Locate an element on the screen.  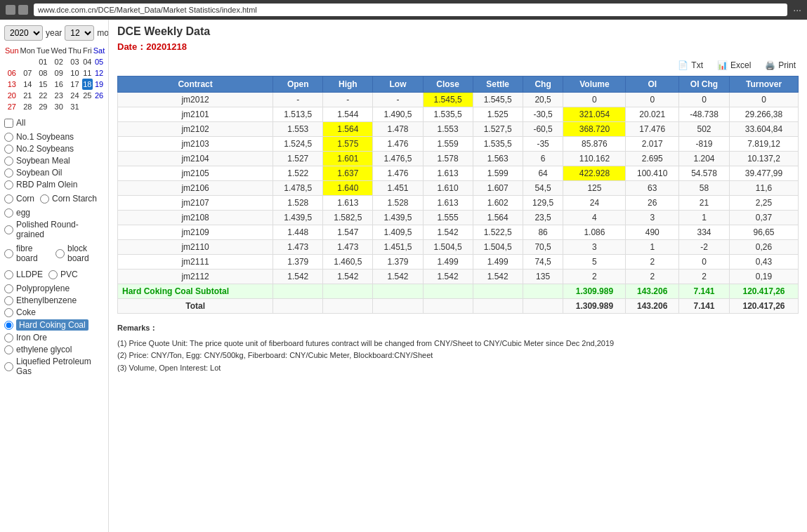
sidebar-item-fibre-board: fibre board is located at coordinates (27, 253).